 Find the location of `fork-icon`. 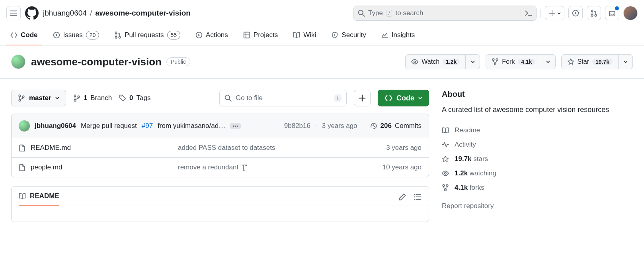

fork-icon is located at coordinates (445, 188).